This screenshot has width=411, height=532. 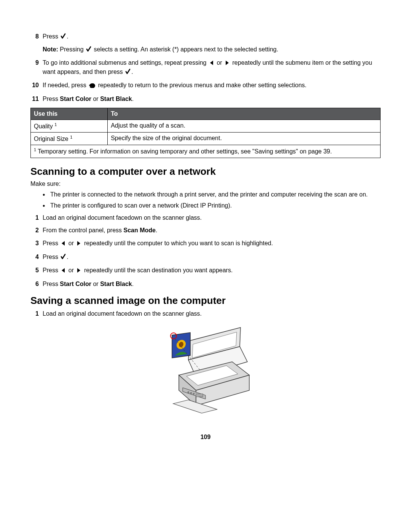 What do you see at coordinates (206, 152) in the screenshot?
I see `footnote-cell: 1 Temporary setting. For information on …` at bounding box center [206, 152].